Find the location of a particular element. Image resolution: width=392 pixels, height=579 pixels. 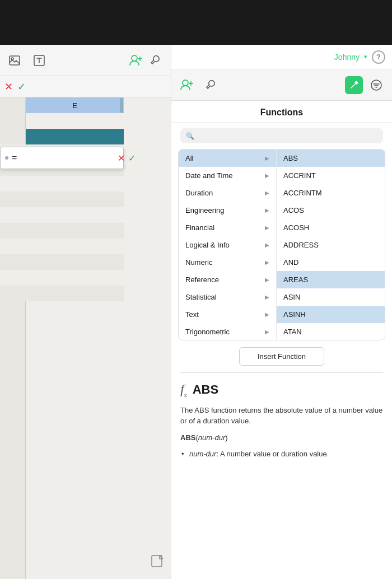

user-toolbar: Johnny ▾ ? is located at coordinates (282, 57).